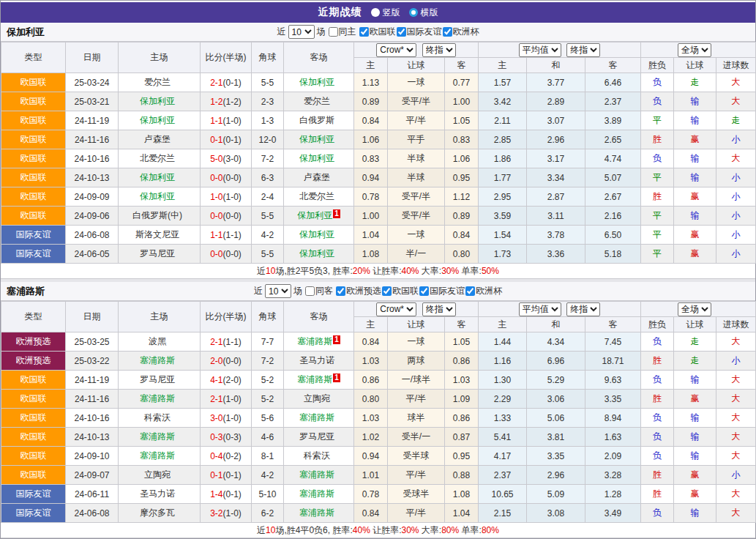  Describe the element at coordinates (268, 58) in the screenshot. I see `col-header-corner: 角球` at that location.